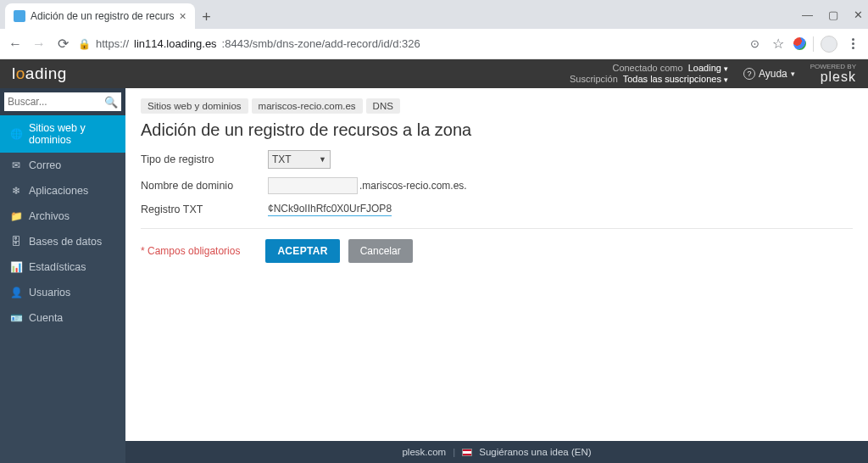 Image resolution: width=868 pixels, height=463 pixels. I want to click on txt-record-input: ¢NCk9oIIhRfc0X0UrFJOP8, so click(330, 209).